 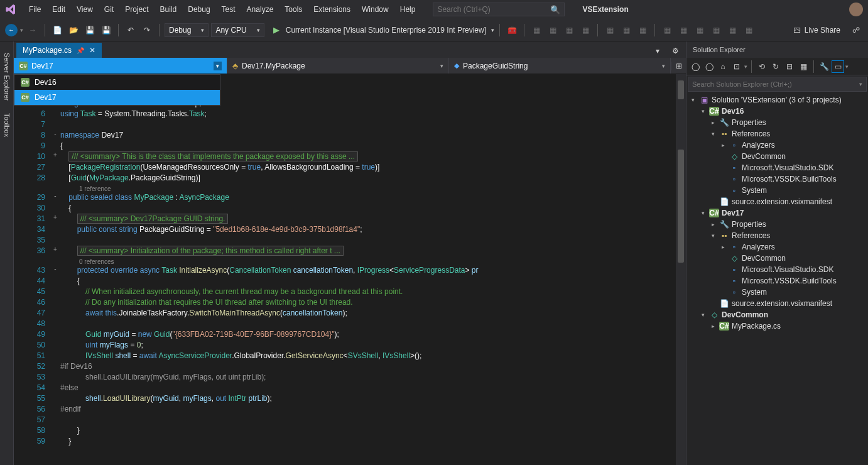 What do you see at coordinates (778, 50) in the screenshot?
I see `solution-explorer-title: Solution Explorer` at bounding box center [778, 50].